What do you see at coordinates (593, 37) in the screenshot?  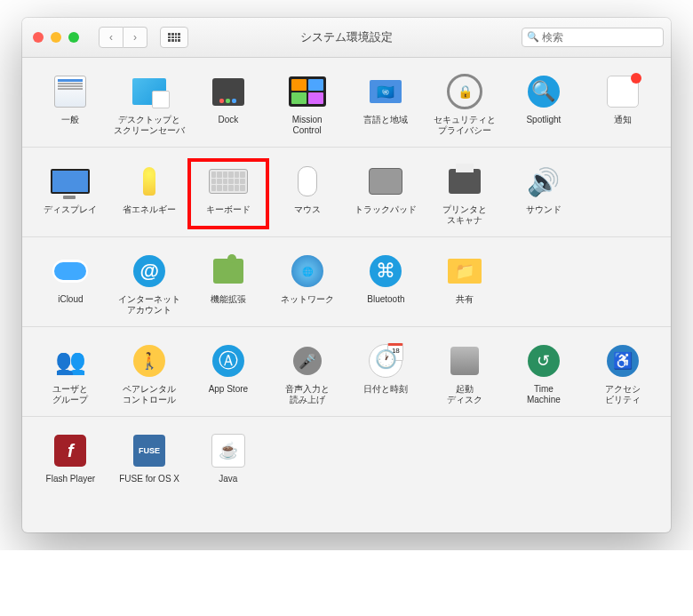 I see `search-input` at bounding box center [593, 37].